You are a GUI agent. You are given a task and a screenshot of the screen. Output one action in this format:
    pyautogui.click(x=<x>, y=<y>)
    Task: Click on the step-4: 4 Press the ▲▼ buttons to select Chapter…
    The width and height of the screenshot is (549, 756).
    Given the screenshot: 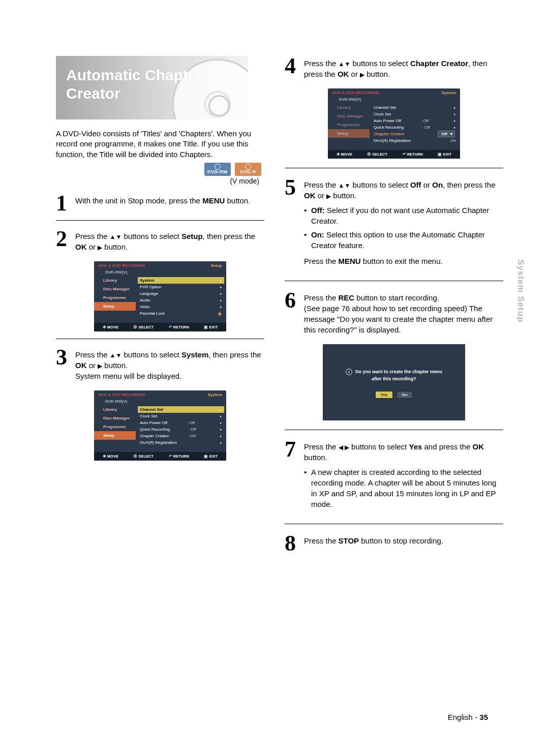 What is the action you would take?
    pyautogui.click(x=394, y=68)
    